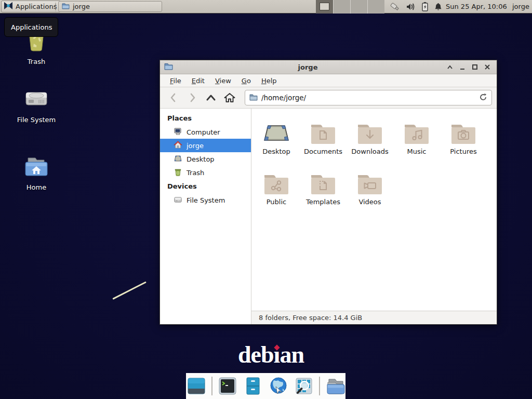 Image resolution: width=532 pixels, height=399 pixels. Describe the element at coordinates (425, 7) in the screenshot. I see `battery-charging-icon` at that location.